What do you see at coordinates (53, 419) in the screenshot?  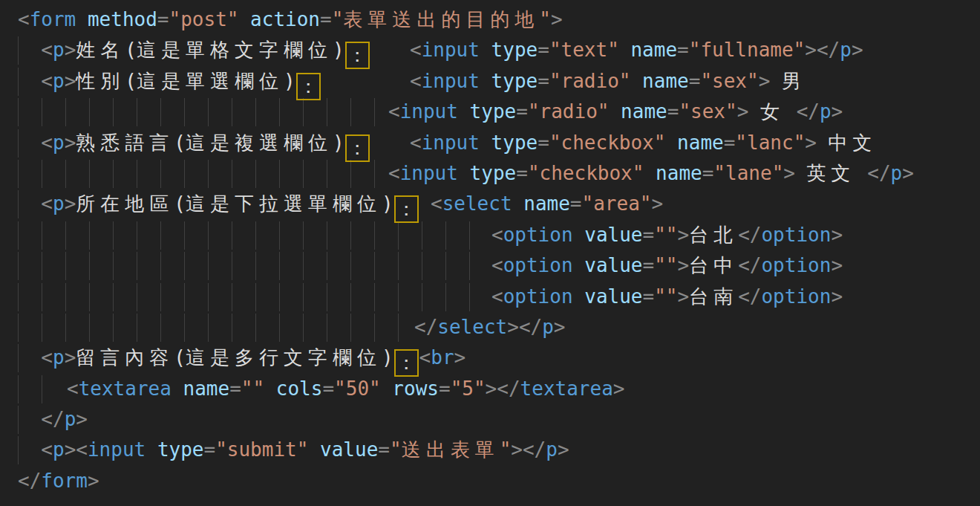 I see `code-label-segment: </p>` at bounding box center [53, 419].